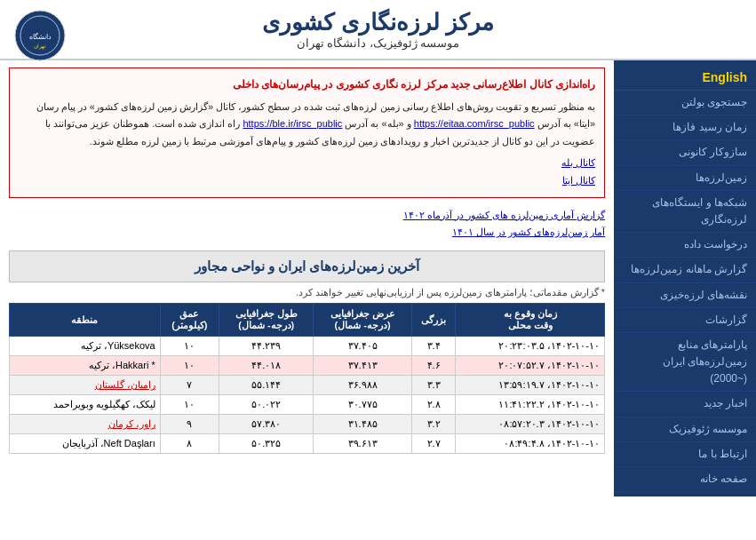 Image resolution: width=756 pixels, height=540 pixels. What do you see at coordinates (267, 320) in the screenshot?
I see `col-longitude: طول جغرافیایی(درجه- شمال)` at bounding box center [267, 320].